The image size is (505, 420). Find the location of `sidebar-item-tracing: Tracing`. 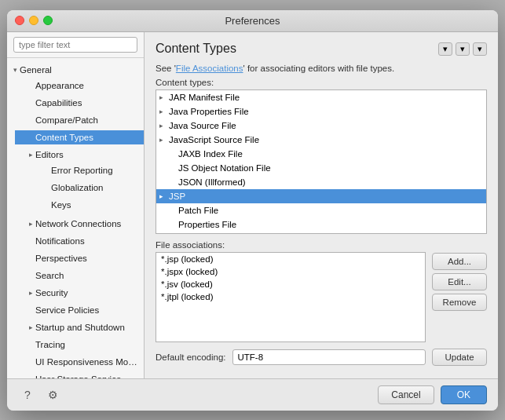

sidebar-item-tracing: Tracing is located at coordinates (79, 345).